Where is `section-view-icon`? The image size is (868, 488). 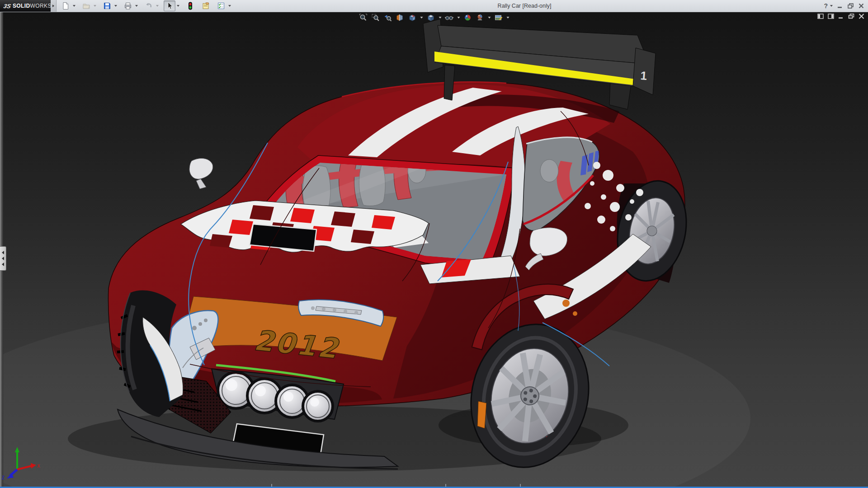
section-view-icon is located at coordinates (400, 18).